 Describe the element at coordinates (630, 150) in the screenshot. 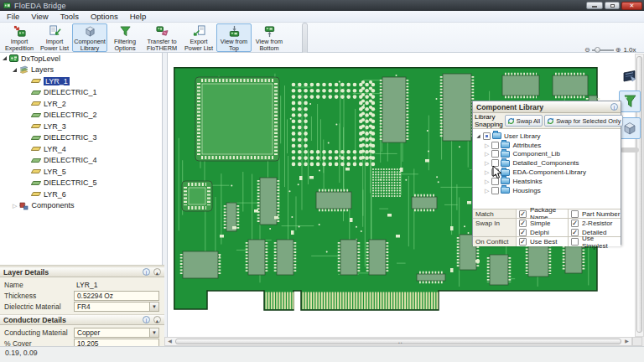

I see `dialog-scroll-strip` at that location.